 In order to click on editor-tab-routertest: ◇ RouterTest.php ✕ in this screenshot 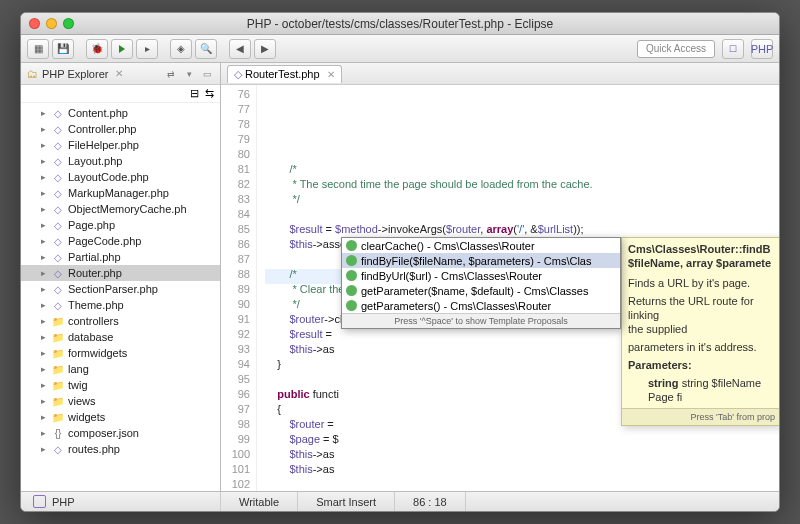, I will do `click(284, 74)`.